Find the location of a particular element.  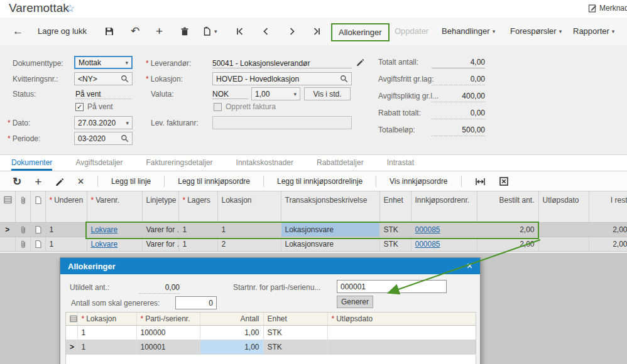

favorite-star-icon: ☆ is located at coordinates (70, 9).